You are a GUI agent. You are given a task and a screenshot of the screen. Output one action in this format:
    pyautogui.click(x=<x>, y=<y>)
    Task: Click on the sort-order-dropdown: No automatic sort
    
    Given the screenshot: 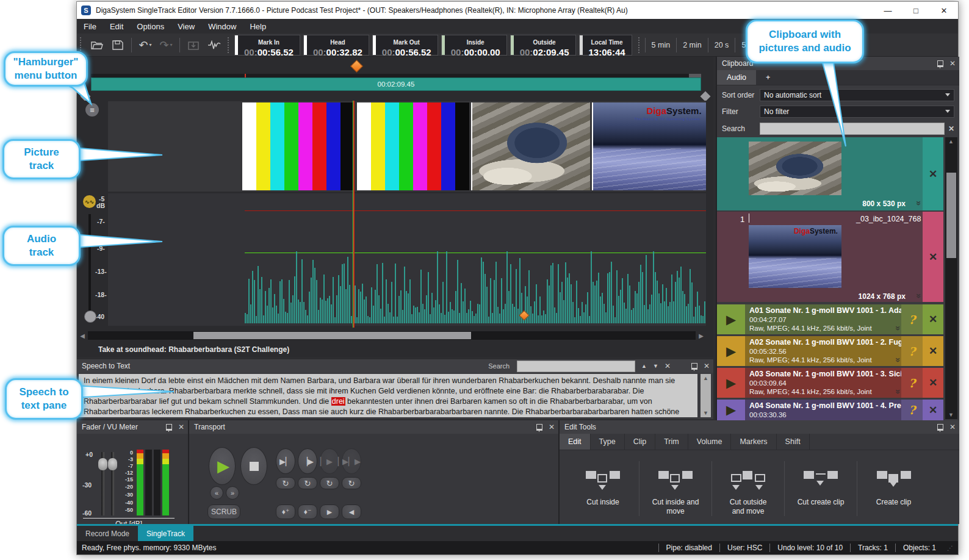 What is the action you would take?
    pyautogui.click(x=857, y=95)
    